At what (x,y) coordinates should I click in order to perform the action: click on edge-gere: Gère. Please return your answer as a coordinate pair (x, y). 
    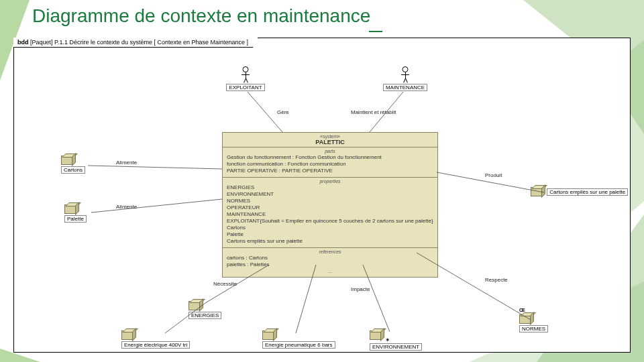
    Looking at the image, I should click on (283, 113).